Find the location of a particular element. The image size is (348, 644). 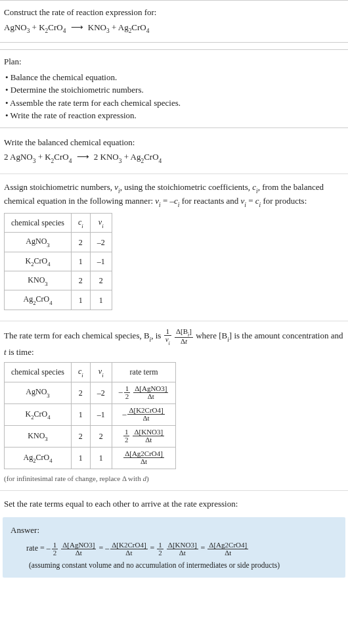

plan-step-2: Determine the stoichiometric numbers. is located at coordinates (175, 90).